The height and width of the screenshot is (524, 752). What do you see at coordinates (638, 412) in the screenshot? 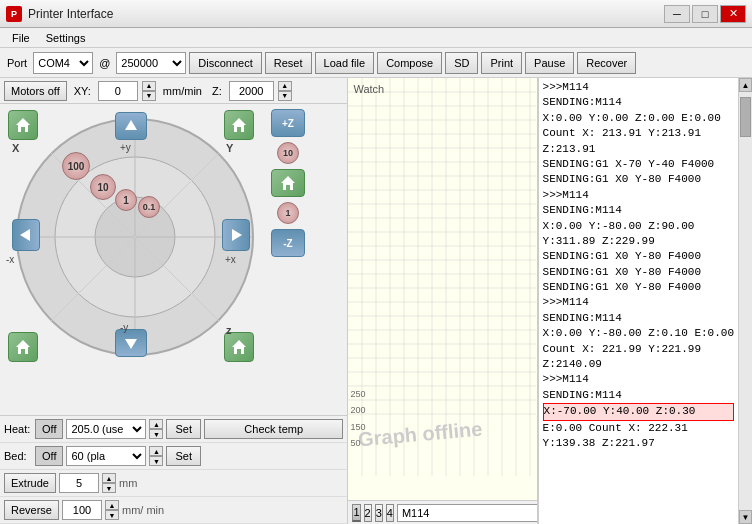
I see `highlighted-log-line: X:-70.00 Y:40.00 Z:0.30` at bounding box center [638, 412].